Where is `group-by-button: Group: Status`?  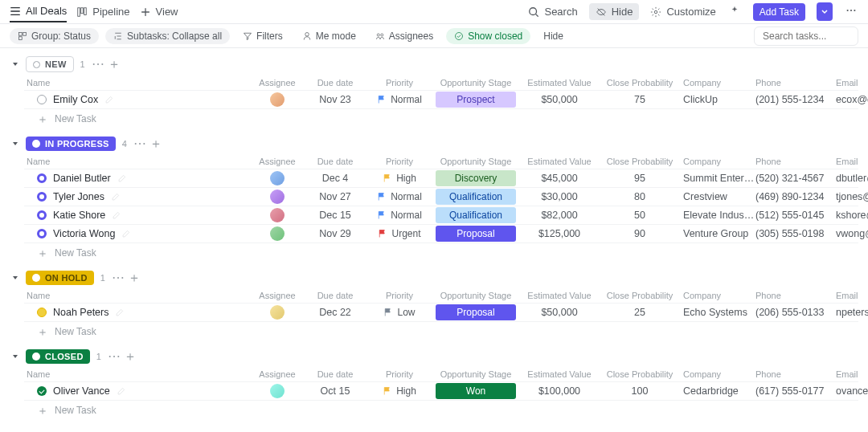 group-by-button: Group: Status is located at coordinates (55, 36).